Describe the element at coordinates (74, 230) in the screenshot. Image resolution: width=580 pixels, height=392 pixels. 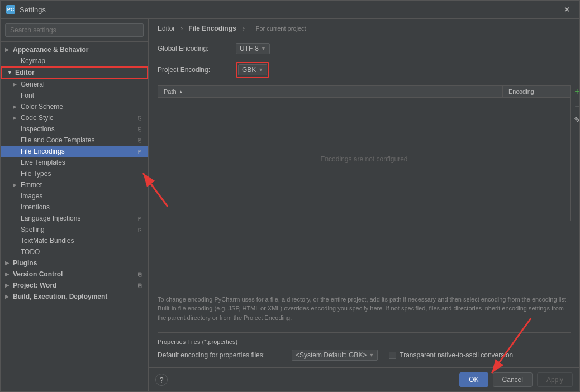
I see `sidebar-item-spelling: ▶ Spelling ⎘` at that location.